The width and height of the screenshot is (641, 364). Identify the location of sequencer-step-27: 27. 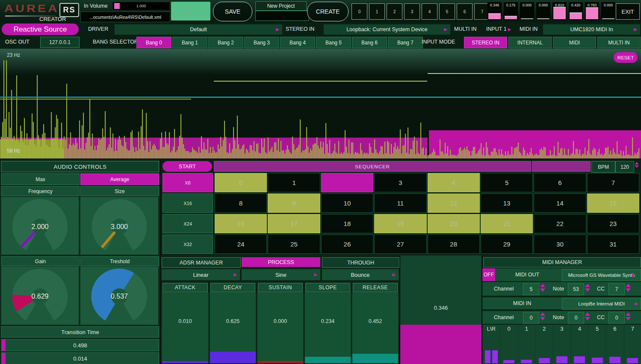
(400, 244).